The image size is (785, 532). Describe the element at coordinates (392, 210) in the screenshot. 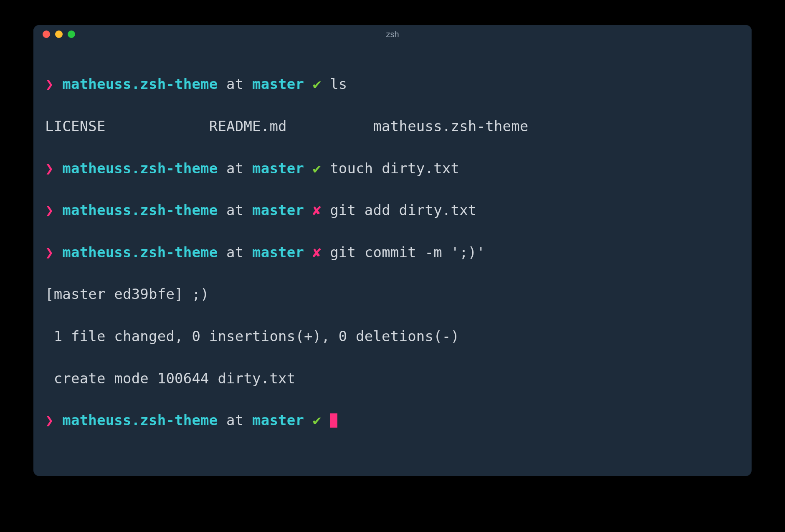

I see `prompt-line: ❯ matheuss.zsh-theme at master ✘ git add…` at that location.